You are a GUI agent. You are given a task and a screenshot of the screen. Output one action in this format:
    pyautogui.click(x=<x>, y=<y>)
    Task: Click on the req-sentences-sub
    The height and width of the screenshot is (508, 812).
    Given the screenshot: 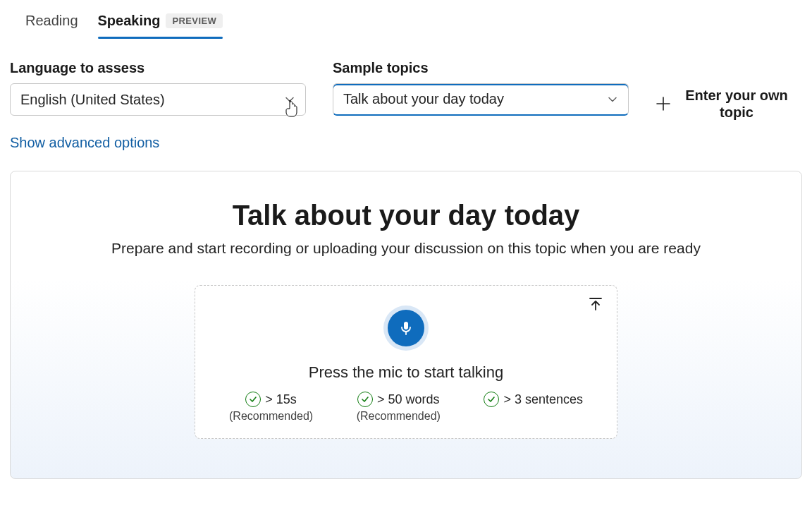 What is the action you would take?
    pyautogui.click(x=533, y=416)
    